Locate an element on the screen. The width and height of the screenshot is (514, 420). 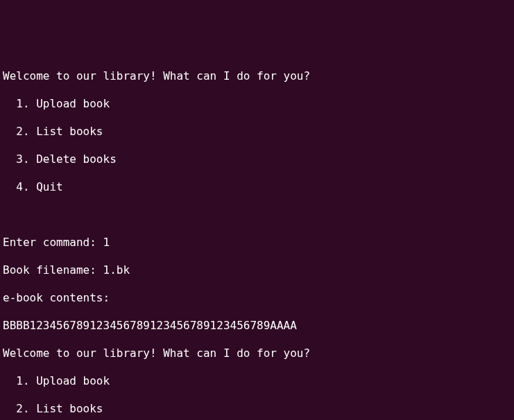
user-input-command: 1 is located at coordinates (107, 243).